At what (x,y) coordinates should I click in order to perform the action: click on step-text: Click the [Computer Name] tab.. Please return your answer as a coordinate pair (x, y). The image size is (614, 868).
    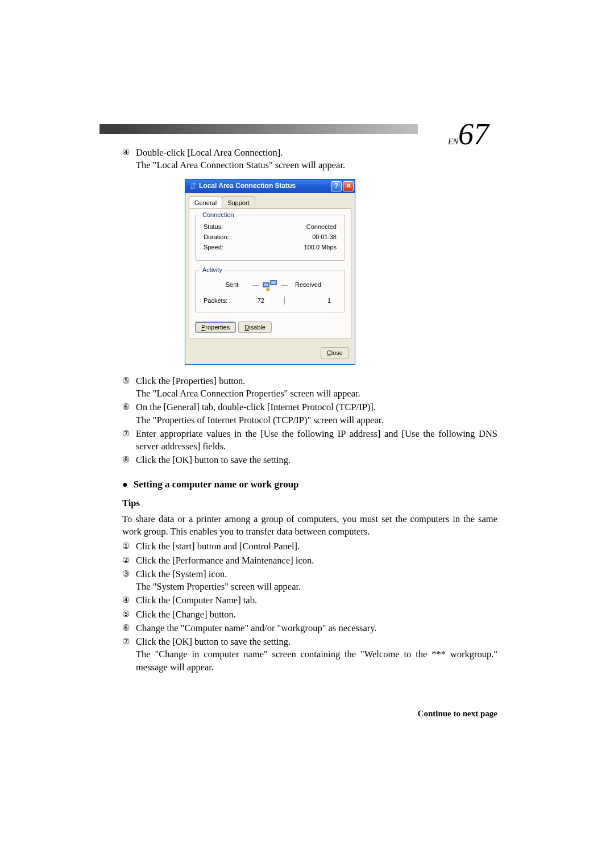
    Looking at the image, I should click on (317, 600).